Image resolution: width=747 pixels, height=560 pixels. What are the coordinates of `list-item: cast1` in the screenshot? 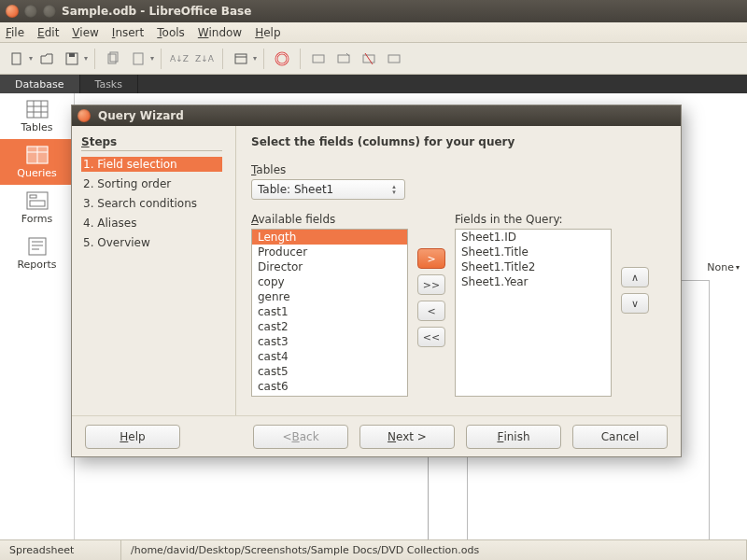 It's located at (330, 312).